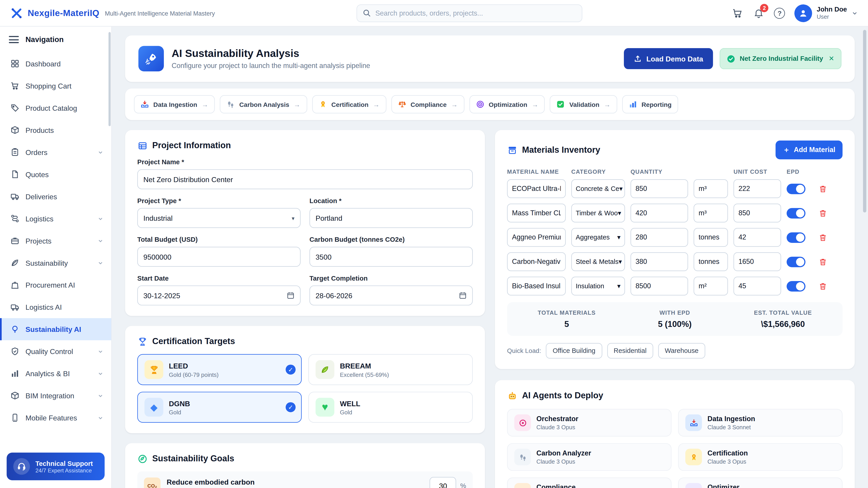 The width and height of the screenshot is (868, 488). Describe the element at coordinates (55, 466) in the screenshot. I see `technical-support-card: Technical Support 24/7 Expert Assistance` at that location.